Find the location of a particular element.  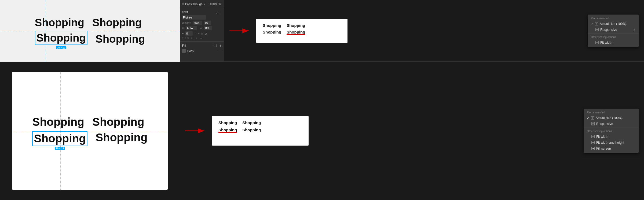

align-center-icon: ≡ is located at coordinates (185, 38).